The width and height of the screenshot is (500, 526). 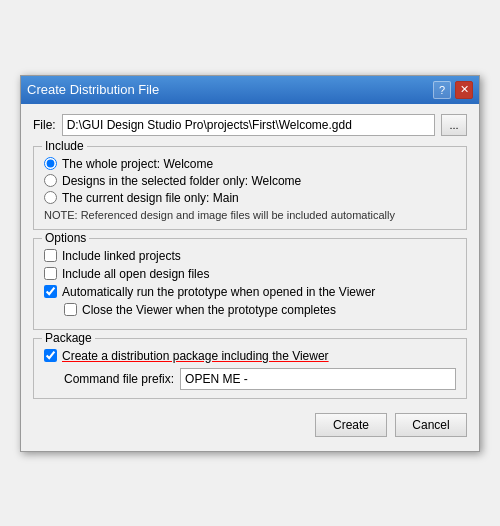 What do you see at coordinates (250, 164) in the screenshot?
I see `radio-whole-project: The whole project: Welcome` at bounding box center [250, 164].